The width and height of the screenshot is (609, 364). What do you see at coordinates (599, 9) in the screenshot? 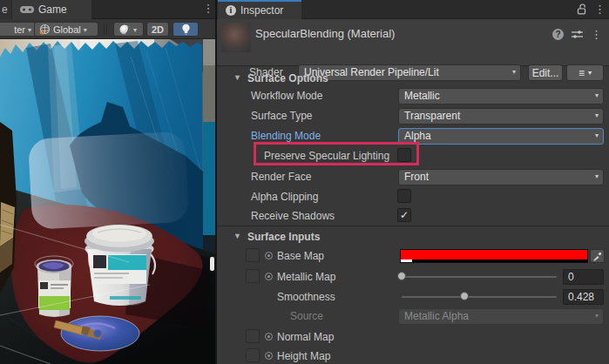
I see `inspector-menu-icon: ⋮` at bounding box center [599, 9].